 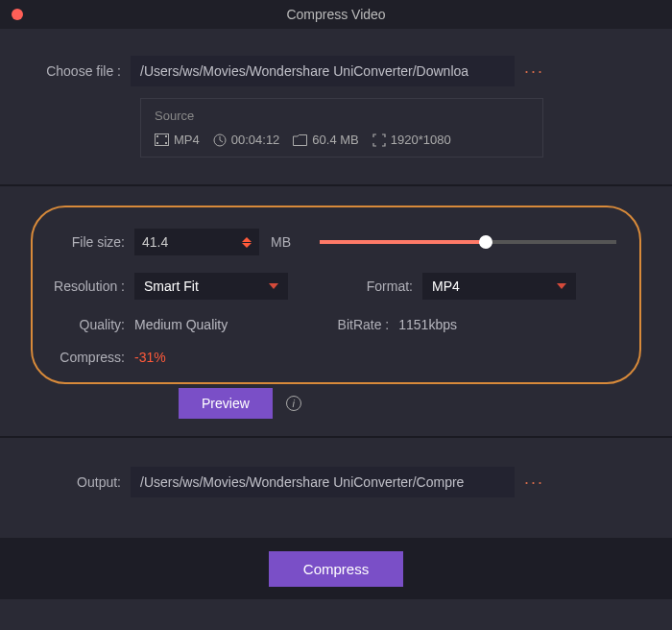 I want to click on format-label: Format:, so click(x=394, y=286).